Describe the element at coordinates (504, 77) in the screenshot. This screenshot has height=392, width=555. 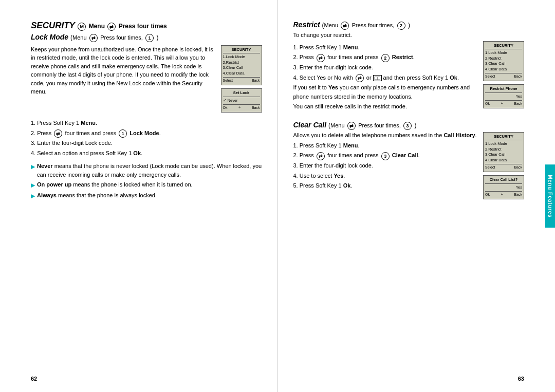
I see `restrict-phone-screens: SECURITY 1.Lock Mode 2.Restrict 3.Clear …` at that location.